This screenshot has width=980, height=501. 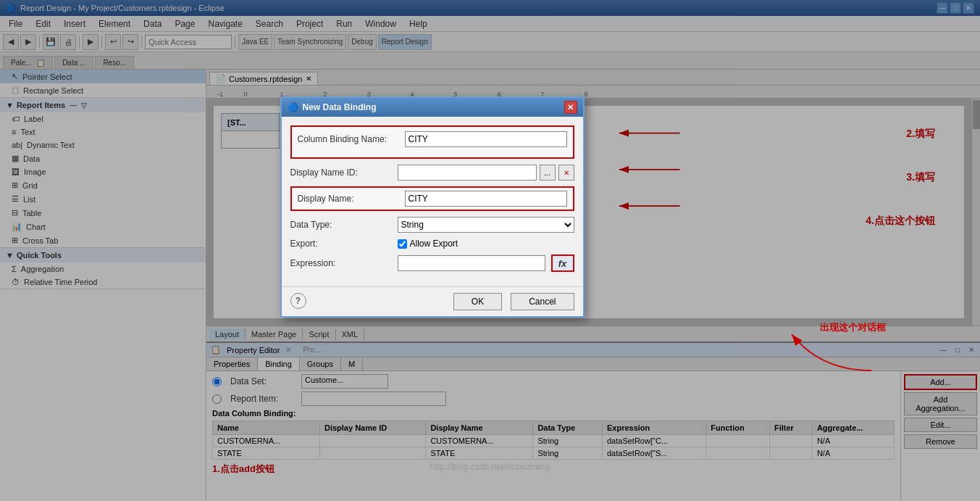 What do you see at coordinates (472, 263) in the screenshot?
I see `expression-input` at bounding box center [472, 263].